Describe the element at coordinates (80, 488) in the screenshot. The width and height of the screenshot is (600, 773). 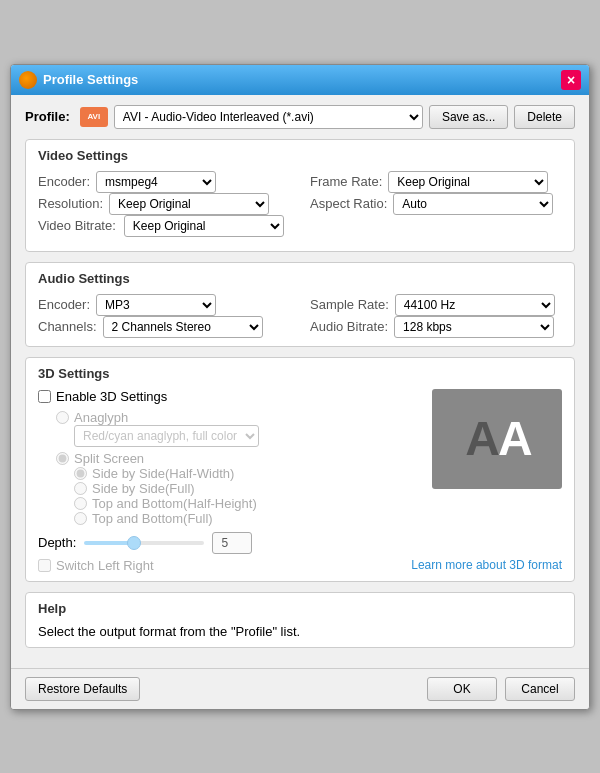
I see `side-full-radio` at that location.